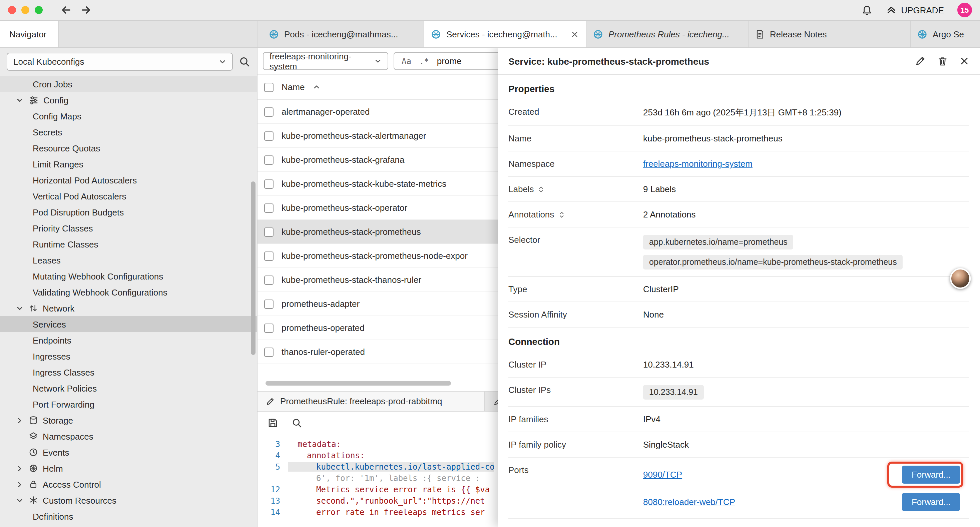 The image size is (980, 527). What do you see at coordinates (698, 164) in the screenshot?
I see `row-value-text: freeleaps-monitoring-system` at bounding box center [698, 164].